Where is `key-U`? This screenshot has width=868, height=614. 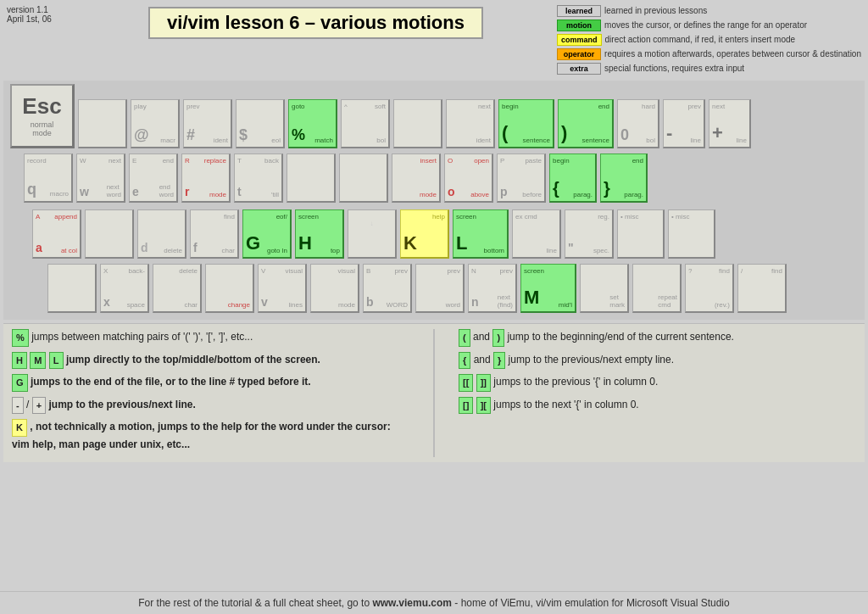
key-U is located at coordinates (364, 178).